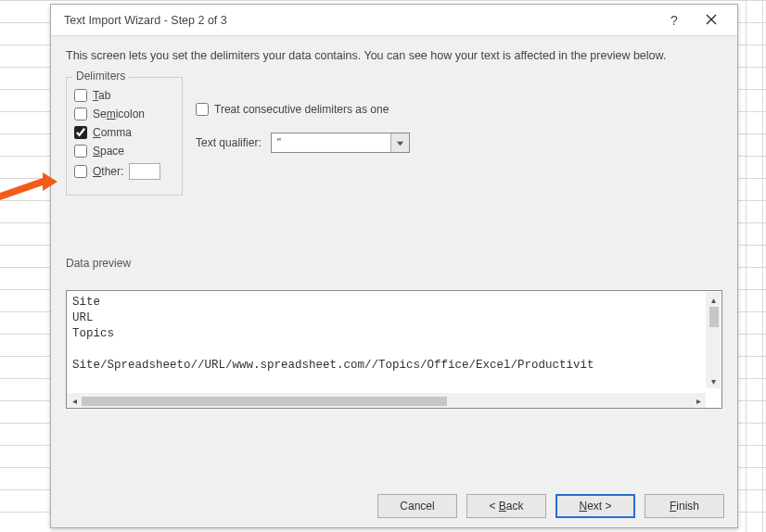 This screenshot has height=532, width=766. I want to click on dialog-button-bar: Cancel < Back Next > Finish, so click(394, 506).